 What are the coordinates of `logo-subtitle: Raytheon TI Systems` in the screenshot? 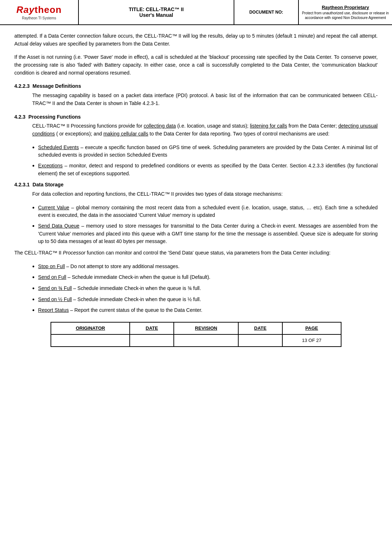 It's located at (39, 18).